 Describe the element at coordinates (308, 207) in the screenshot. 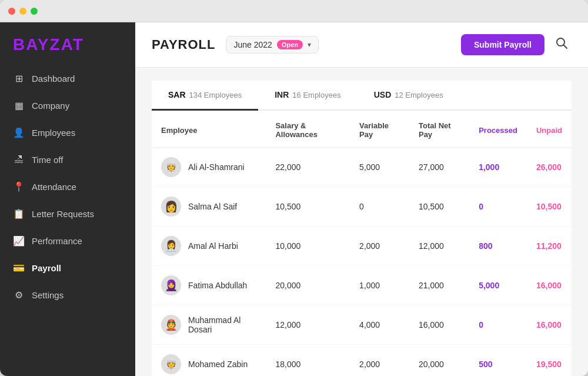

I see `salary-cell: 10,500` at that location.